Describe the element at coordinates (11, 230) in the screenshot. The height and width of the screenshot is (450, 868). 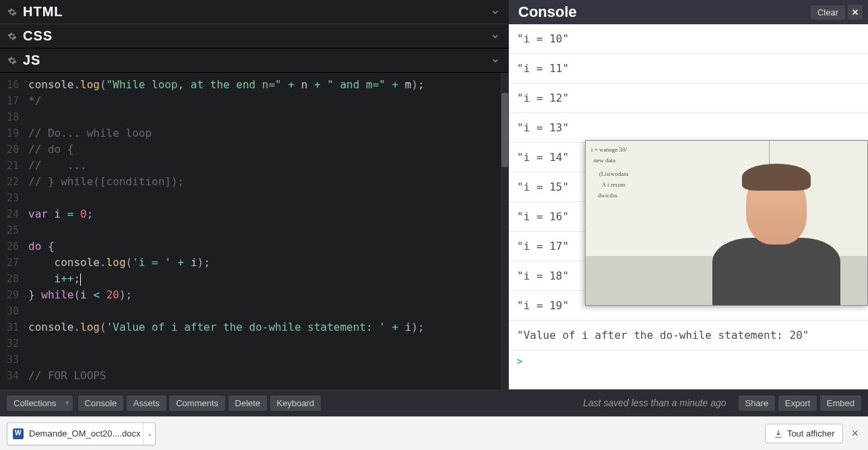
I see `line-number: 25` at that location.